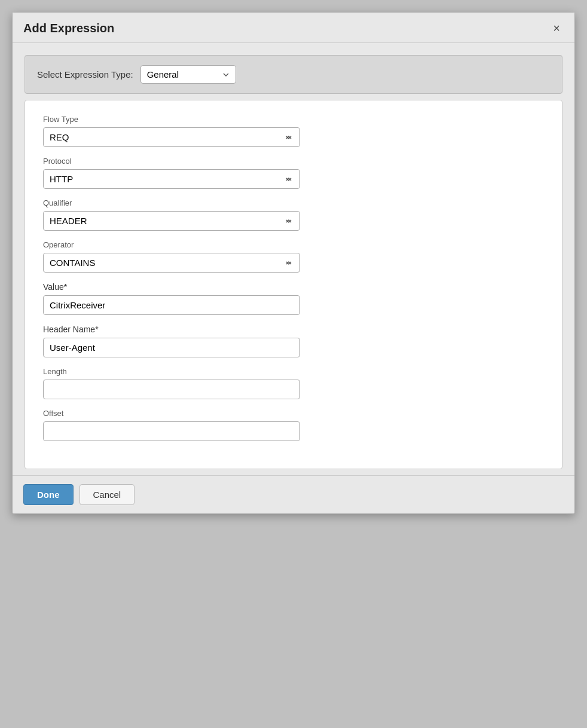 Image resolution: width=587 pixels, height=728 pixels. Describe the element at coordinates (294, 74) in the screenshot. I see `expression-type-bar: Select Expression Type: General Advanced` at that location.